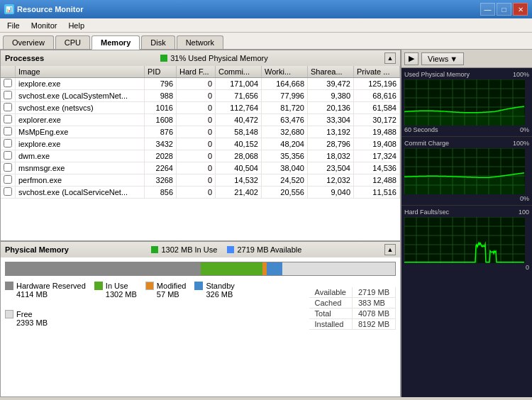 Image resolution: width=532 pixels, height=400 pixels. I want to click on legend-standby-label: Standby, so click(220, 286).